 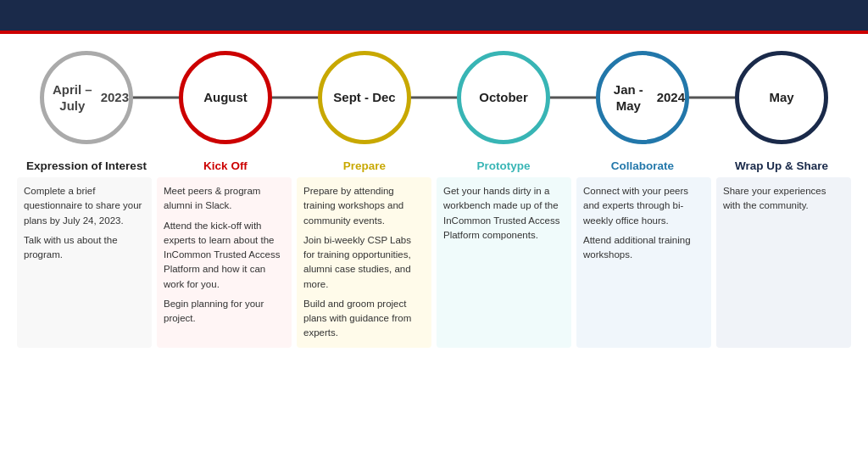 I want to click on phase-label-may: Wrap Up & Share, so click(x=782, y=166).